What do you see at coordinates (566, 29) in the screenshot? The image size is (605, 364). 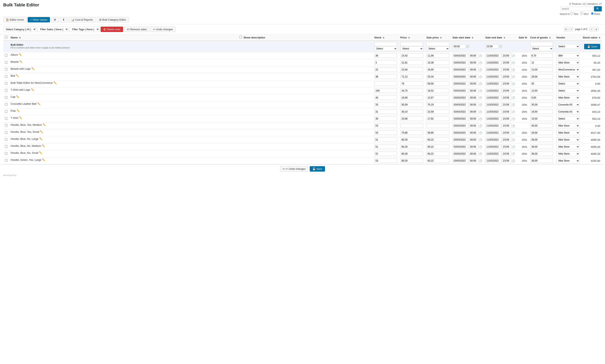 I see `first-page-button: «` at bounding box center [566, 29].